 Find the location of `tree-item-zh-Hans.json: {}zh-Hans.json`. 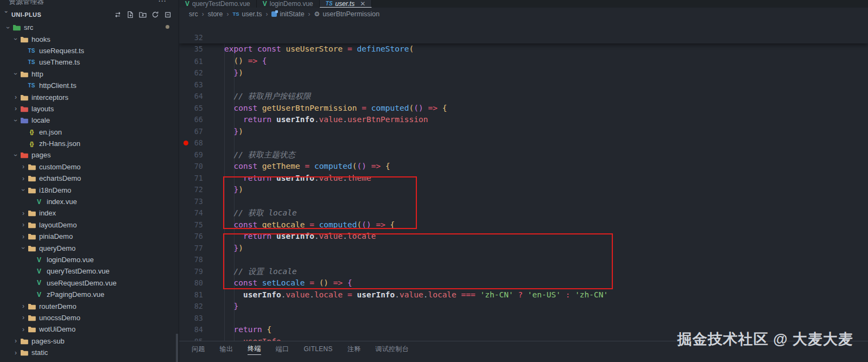

tree-item-zh-Hans.json: {}zh-Hans.json is located at coordinates (89, 143).